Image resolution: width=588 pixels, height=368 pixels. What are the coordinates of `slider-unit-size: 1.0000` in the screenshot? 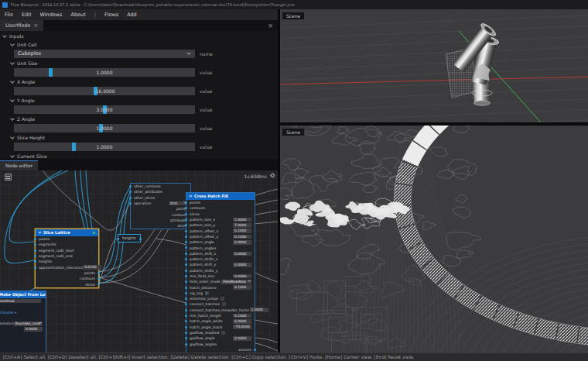 It's located at (104, 73).